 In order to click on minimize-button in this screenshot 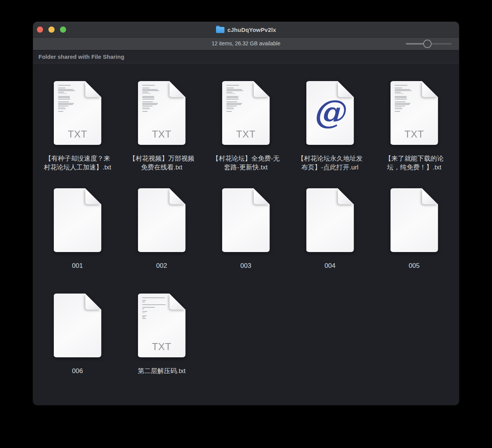, I will do `click(52, 30)`.